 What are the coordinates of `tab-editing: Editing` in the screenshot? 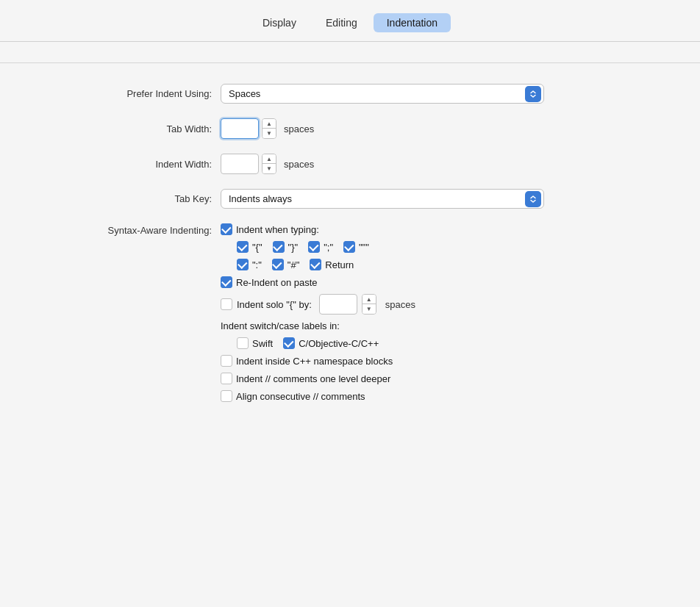 It's located at (341, 23).